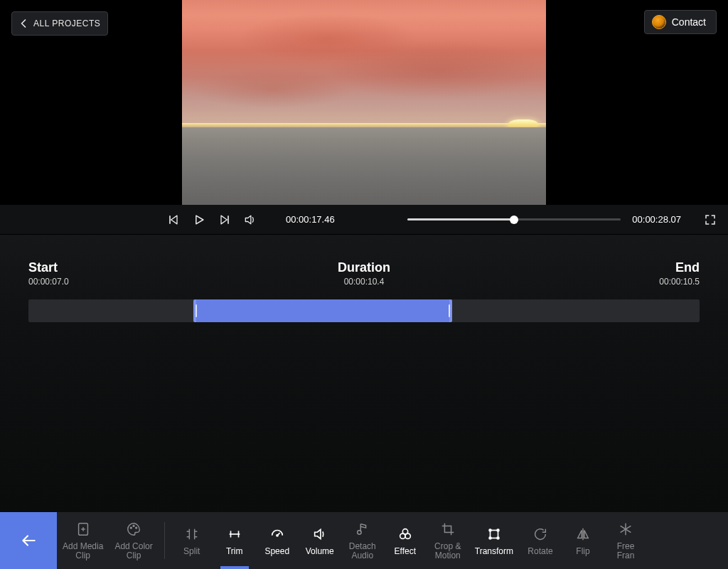 This screenshot has width=728, height=569. I want to click on transform-button: Transform, so click(494, 541).